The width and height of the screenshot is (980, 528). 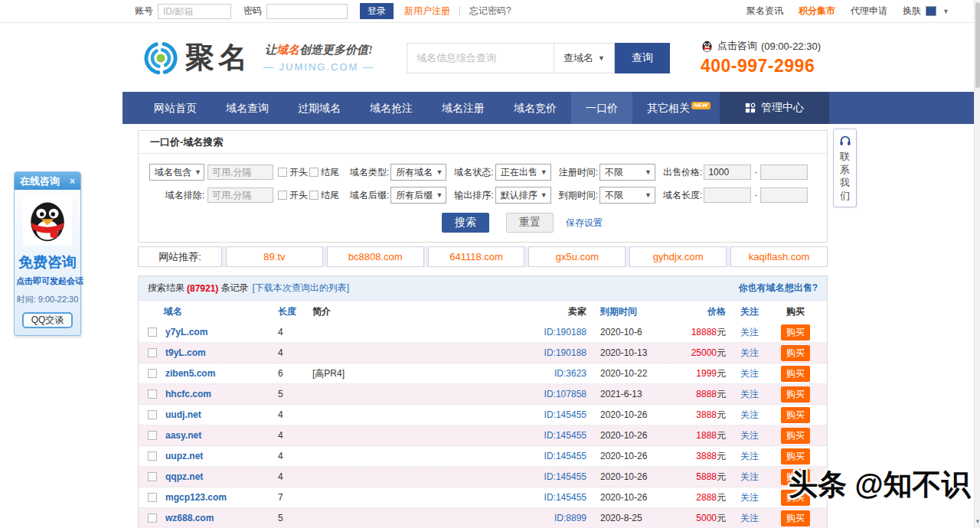 I want to click on save-settings-link: 保存设置, so click(x=584, y=223).